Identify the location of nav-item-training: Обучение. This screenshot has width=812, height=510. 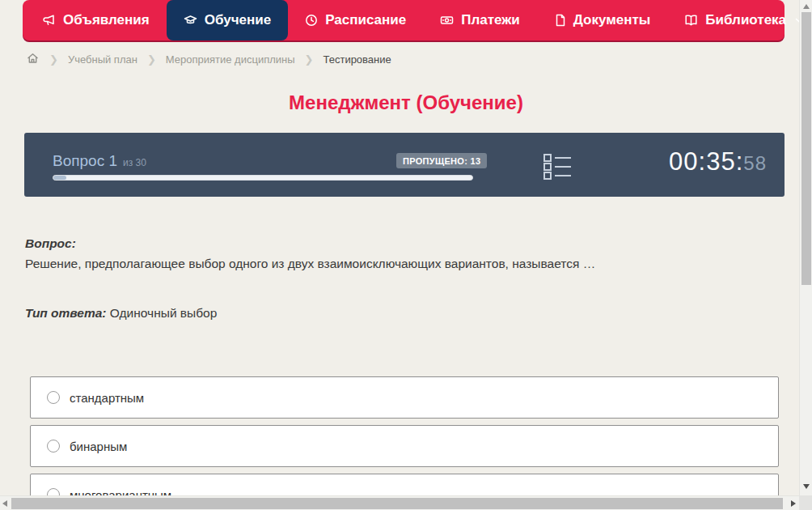
(227, 20).